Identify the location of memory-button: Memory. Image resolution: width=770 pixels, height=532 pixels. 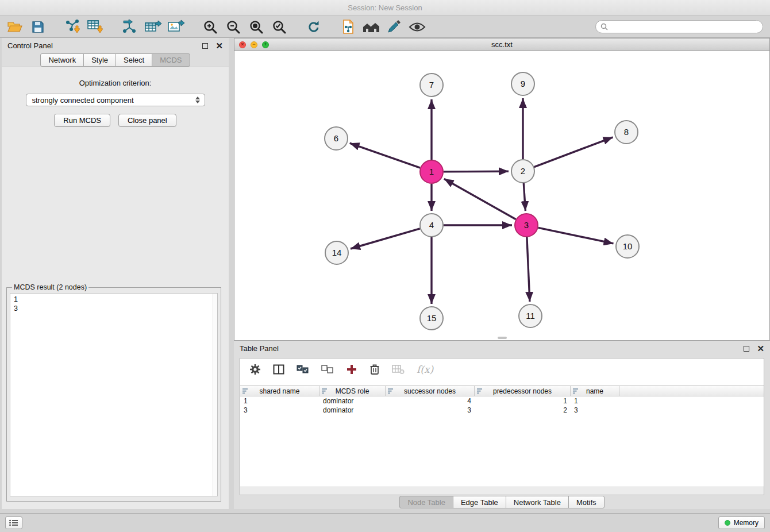
(741, 523).